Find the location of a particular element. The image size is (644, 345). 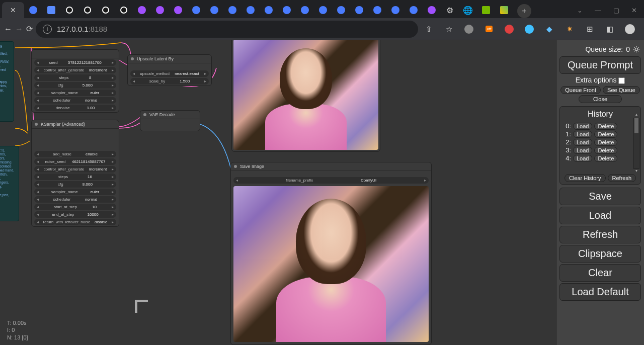

minimize-icon: — is located at coordinates (598, 10).